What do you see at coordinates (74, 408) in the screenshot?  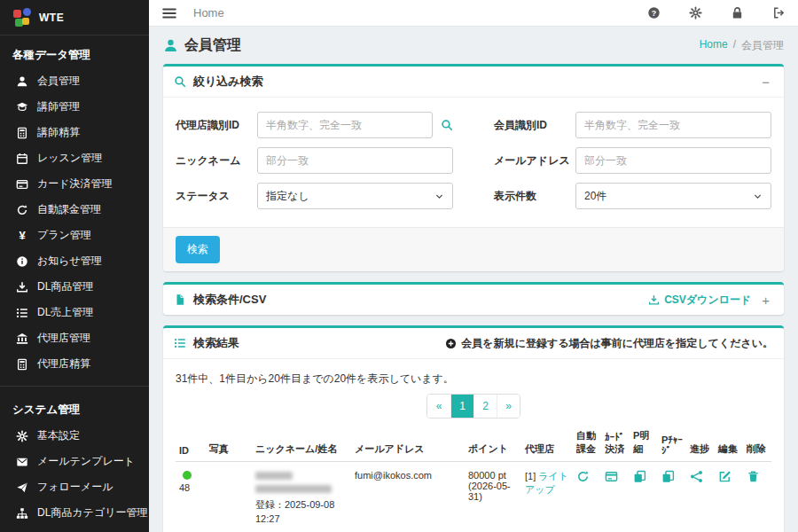 I see `sidebar-section-title: システム管理` at bounding box center [74, 408].